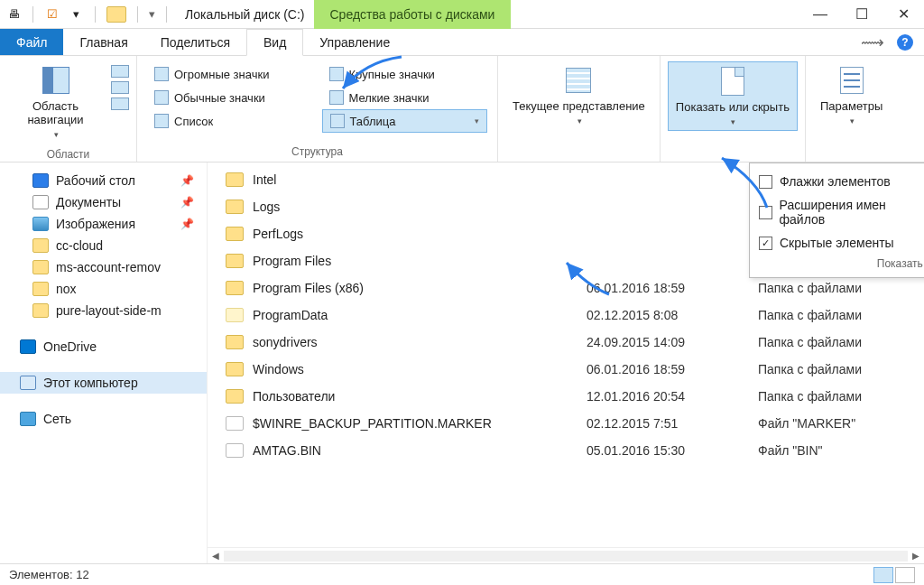 This screenshot has width=924, height=585. Describe the element at coordinates (103, 311) in the screenshot. I see `nav-pure-layout: pure-layout-side-m` at that location.